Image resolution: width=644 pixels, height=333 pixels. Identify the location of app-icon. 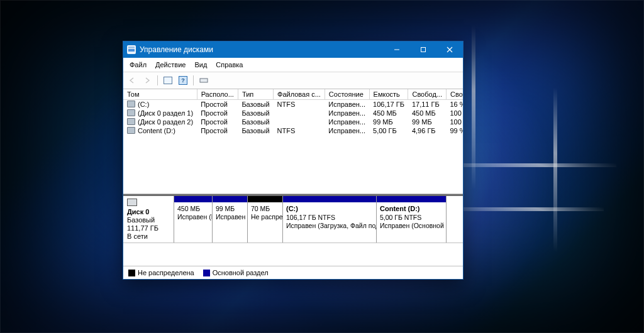
(131, 50).